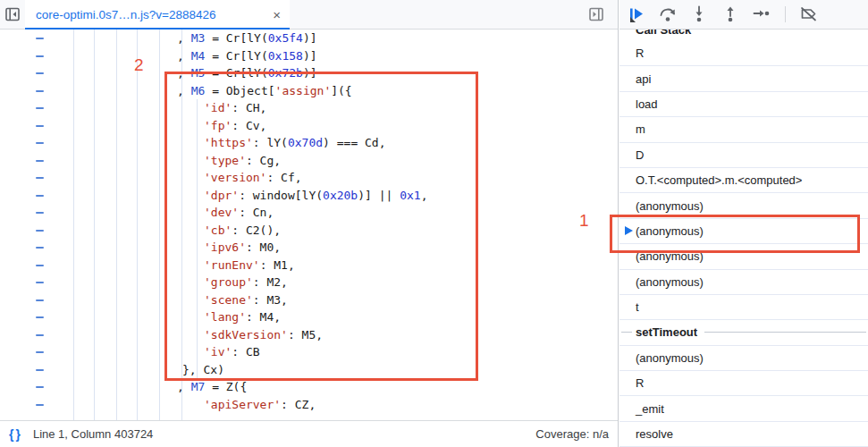 The image size is (868, 447). Describe the element at coordinates (309, 317) in the screenshot. I see `code-line: 'lang': M4,` at that location.